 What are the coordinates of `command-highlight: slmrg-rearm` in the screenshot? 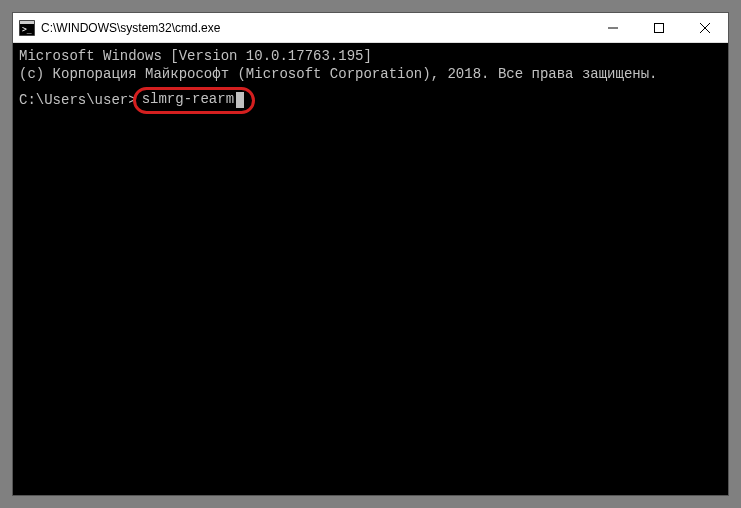 It's located at (194, 100).